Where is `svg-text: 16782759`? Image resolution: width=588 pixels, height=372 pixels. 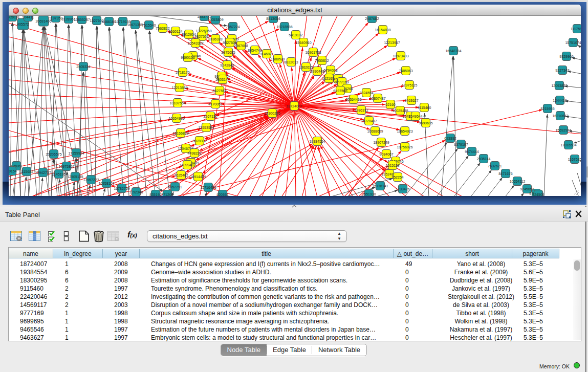
svg-text: 16782759 is located at coordinates (122, 188).